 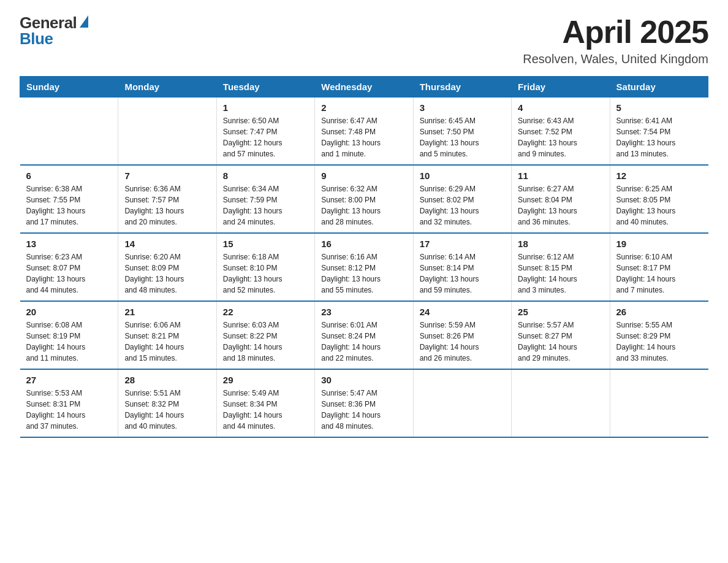 What do you see at coordinates (462, 335) in the screenshot?
I see `calendar-cell: 24Sunrise: 5:59 AM Sunset: 8:26 PM Dayli…` at bounding box center [462, 335].